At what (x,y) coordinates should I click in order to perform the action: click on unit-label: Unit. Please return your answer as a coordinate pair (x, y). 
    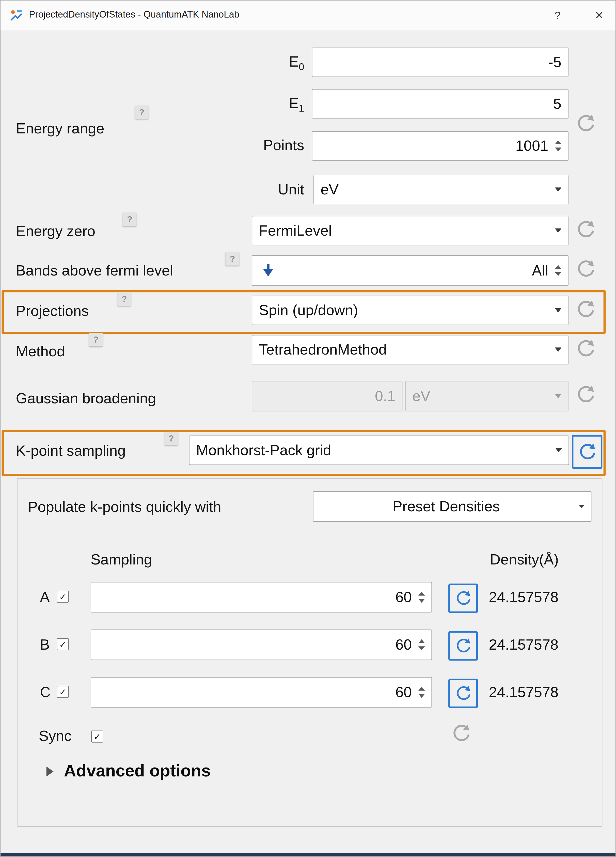
    Looking at the image, I should click on (245, 190).